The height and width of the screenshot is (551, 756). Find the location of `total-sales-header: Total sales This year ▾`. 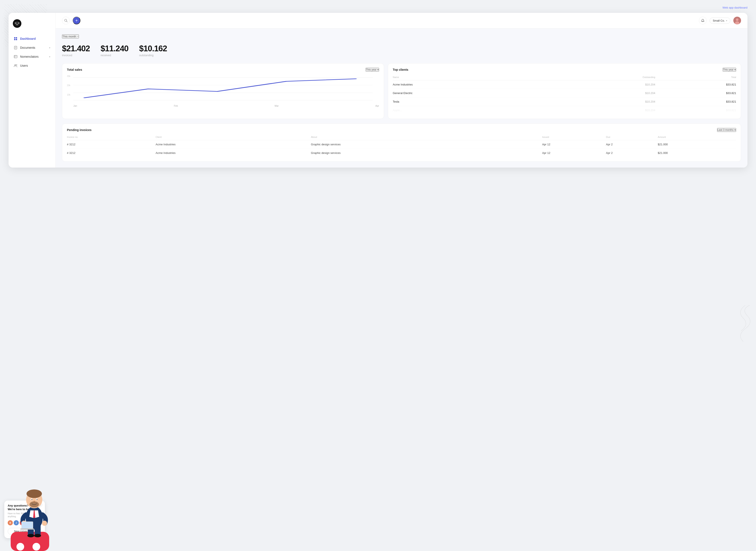

total-sales-header: Total sales This year ▾ is located at coordinates (223, 70).